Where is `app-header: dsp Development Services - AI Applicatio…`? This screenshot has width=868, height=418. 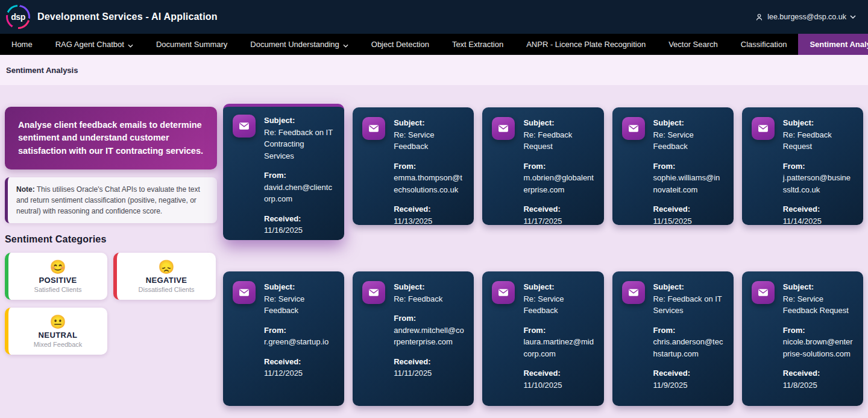 app-header: dsp Development Services - AI Applicatio… is located at coordinates (434, 17).